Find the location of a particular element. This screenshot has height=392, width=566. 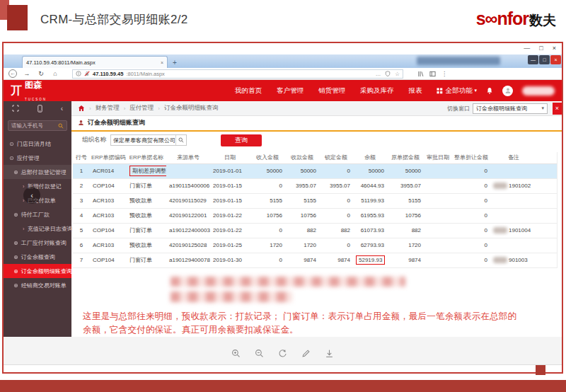

table-row: 5COP104门窗订单a1901224000032019-01-22088288… is located at coordinates (315, 231).